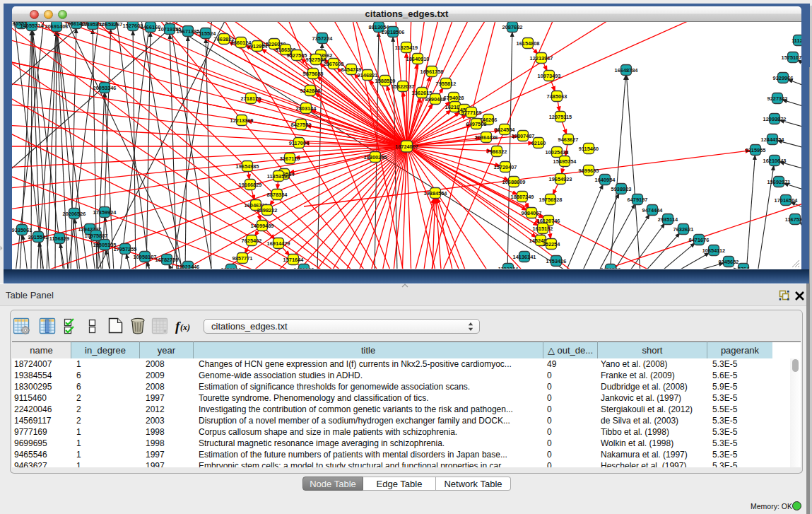 The width and height of the screenshot is (812, 514). What do you see at coordinates (435, 99) in the screenshot?
I see `svg-text: 8990448` at bounding box center [435, 99].